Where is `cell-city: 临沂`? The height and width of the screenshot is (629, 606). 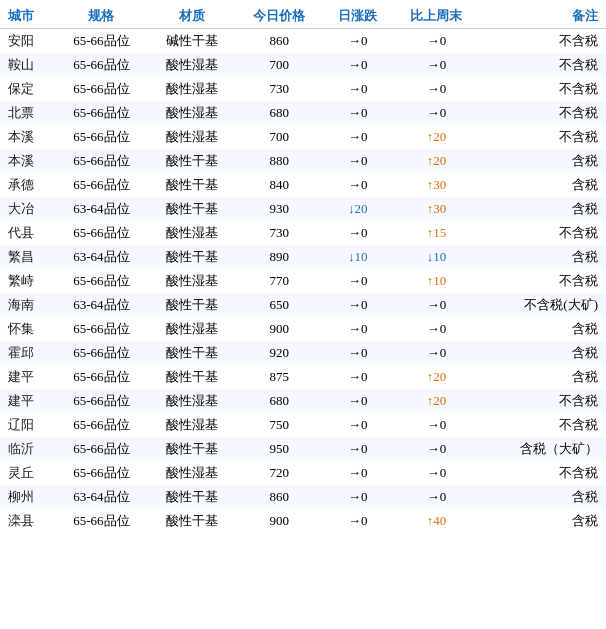 cell-city: 临沂 is located at coordinates (28, 449).